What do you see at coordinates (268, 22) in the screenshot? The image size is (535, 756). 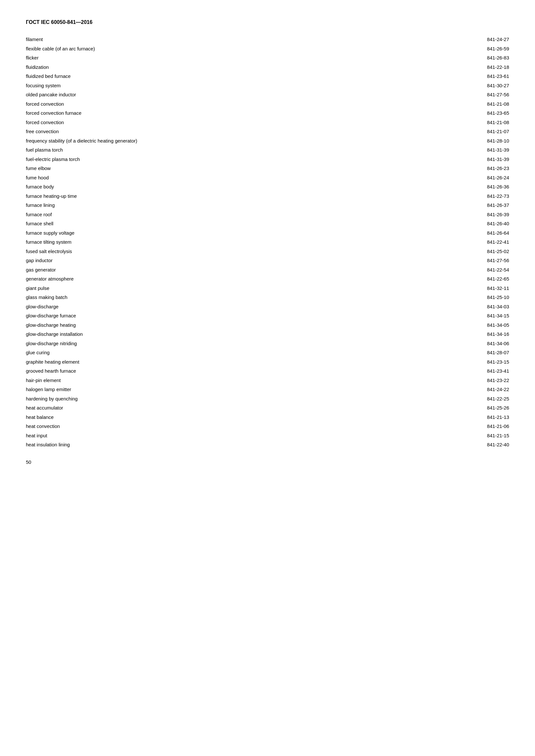 I see `page-title: ГОСТ IEC 60050-841—2016` at bounding box center [268, 22].